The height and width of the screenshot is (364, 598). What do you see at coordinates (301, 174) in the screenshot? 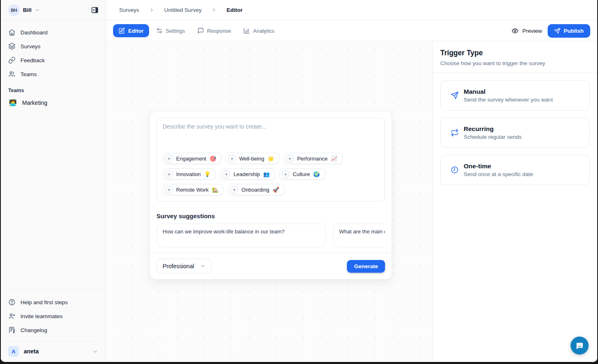
I see `chip-label: Culture` at bounding box center [301, 174].